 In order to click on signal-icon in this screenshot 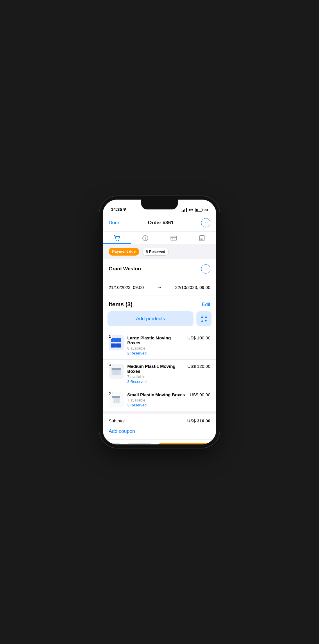, I will do `click(184, 210)`.